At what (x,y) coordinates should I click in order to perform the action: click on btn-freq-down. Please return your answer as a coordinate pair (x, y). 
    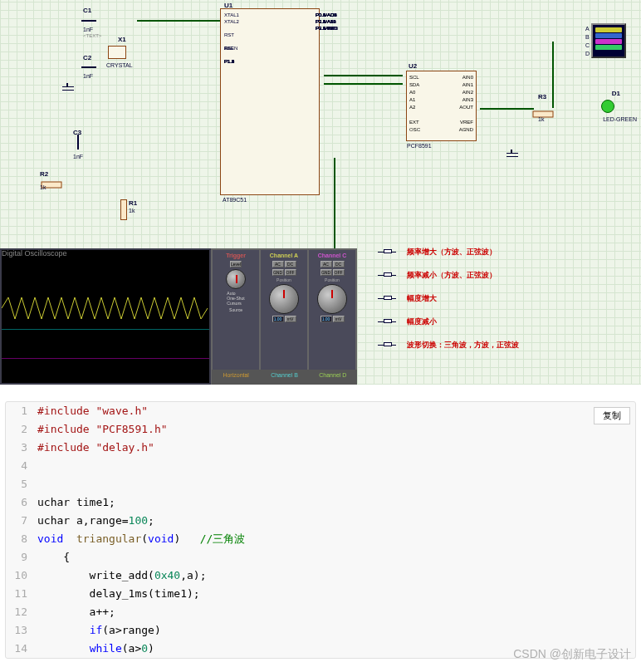
    Looking at the image, I should click on (387, 276).